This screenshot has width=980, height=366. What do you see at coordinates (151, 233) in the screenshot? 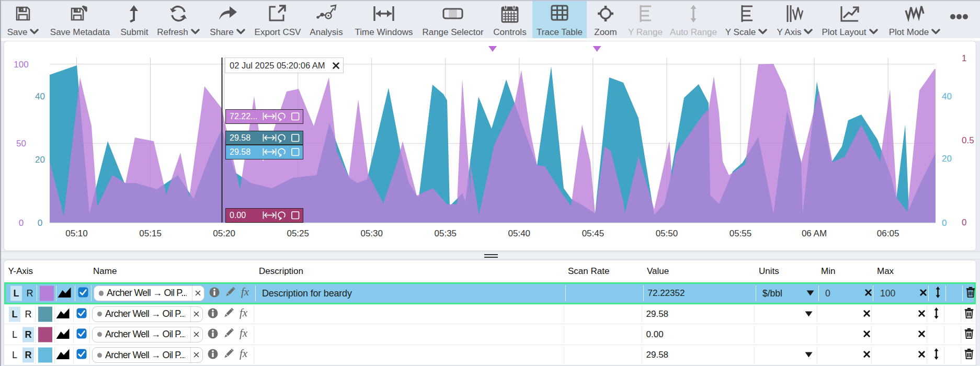
I see `svg-text: 05:15` at bounding box center [151, 233].